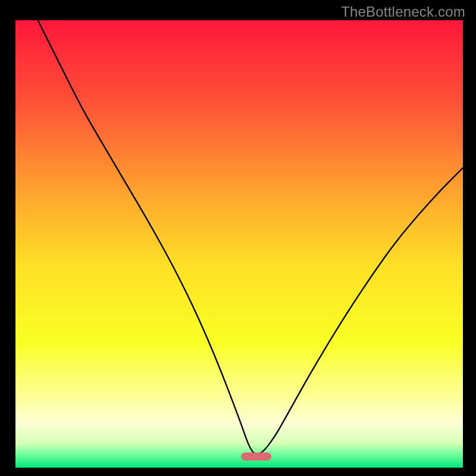 This screenshot has width=476, height=476. What do you see at coordinates (403, 12) in the screenshot?
I see `watermark-text: TheBottleneck.com` at bounding box center [403, 12].